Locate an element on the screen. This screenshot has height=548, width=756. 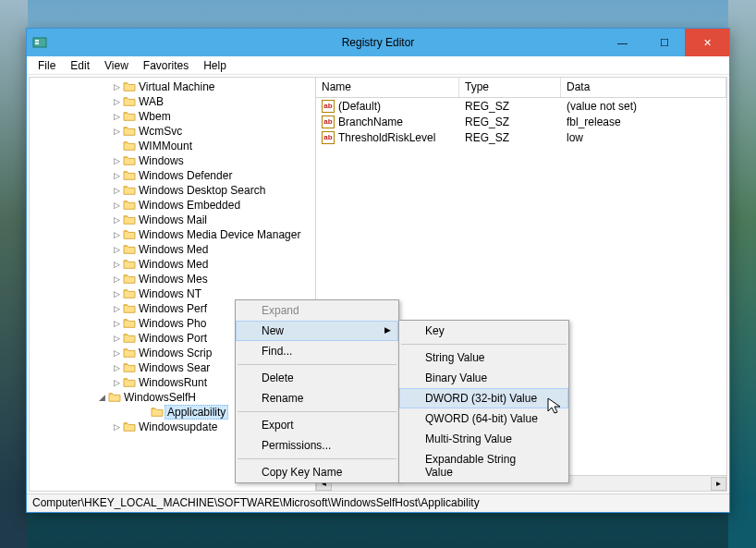
maximize-button: ☐ is located at coordinates (664, 43).